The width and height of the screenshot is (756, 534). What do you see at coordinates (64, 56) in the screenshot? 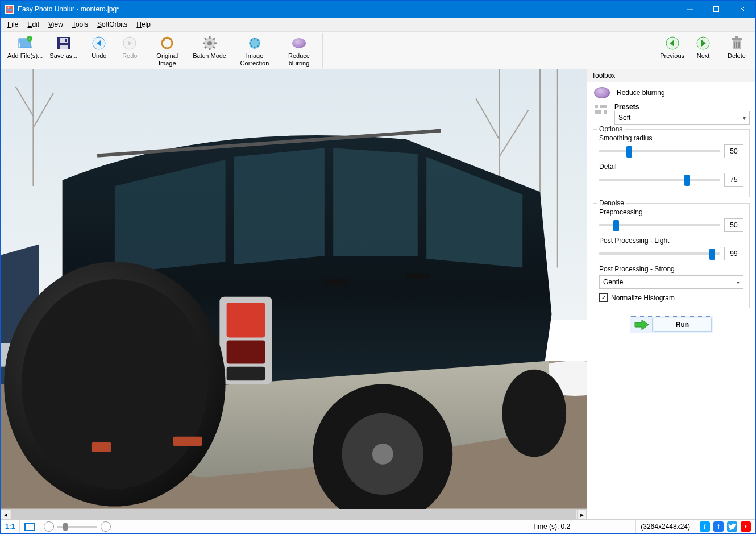
I see `save-as-label: Save as...` at bounding box center [64, 56].